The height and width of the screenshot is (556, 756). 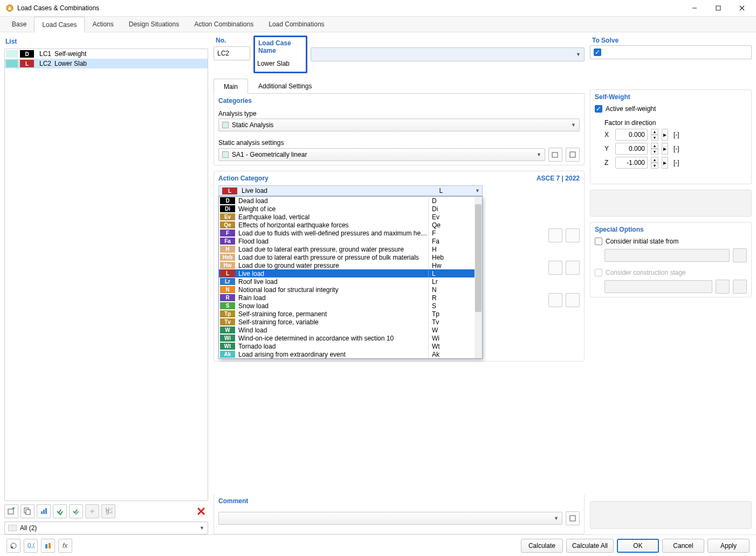 What do you see at coordinates (478, 277) in the screenshot?
I see `dropdown-scrollbar` at bounding box center [478, 277].